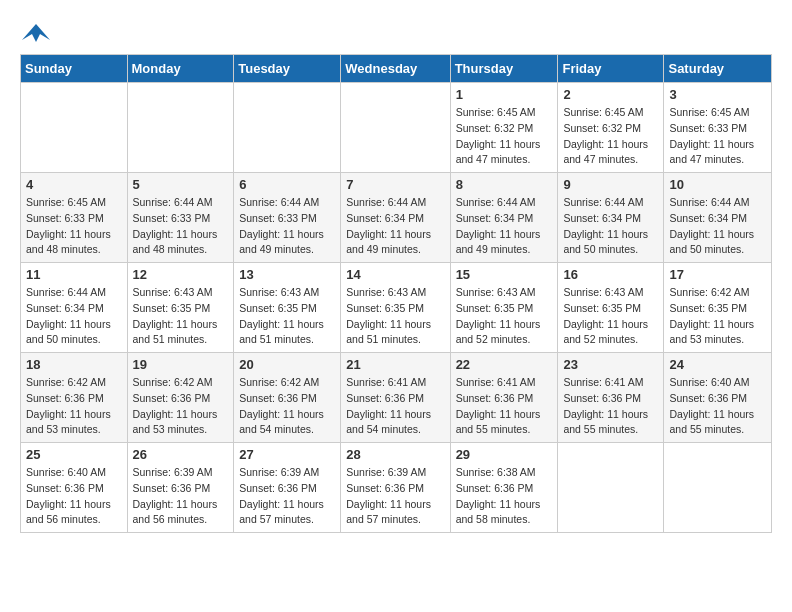 Image resolution: width=792 pixels, height=612 pixels. I want to click on calendar-cell: 6Sunrise: 6:44 AM Sunset: 6:33 PM Daylig…, so click(288, 218).